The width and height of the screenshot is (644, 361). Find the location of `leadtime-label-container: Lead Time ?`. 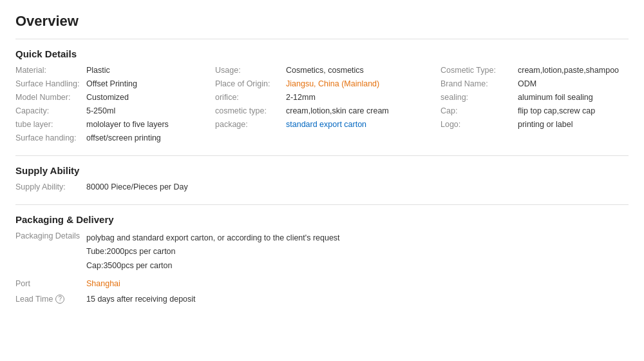

leadtime-label-container: Lead Time ? is located at coordinates (51, 299).